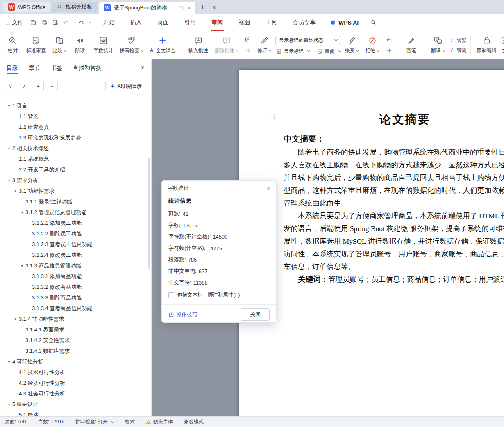 The image size is (504, 427). I want to click on insert-comment-button: 插入批注, so click(198, 45).